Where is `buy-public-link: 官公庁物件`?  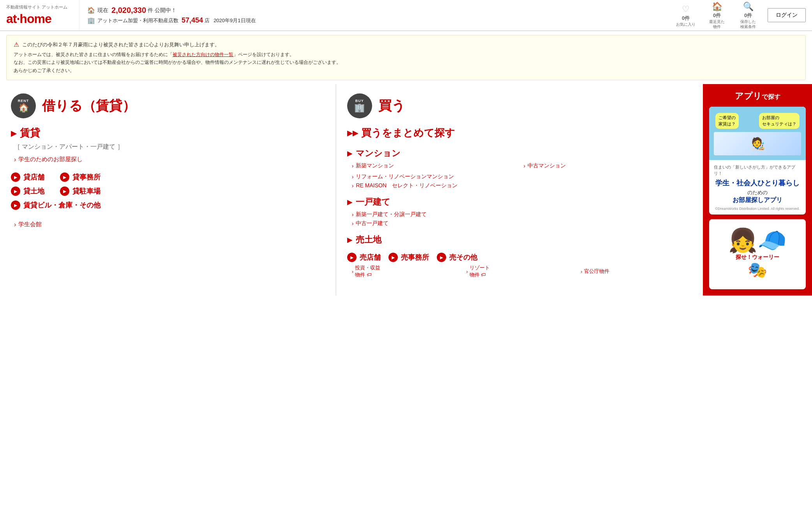 buy-public-link: 官公庁物件 is located at coordinates (636, 271).